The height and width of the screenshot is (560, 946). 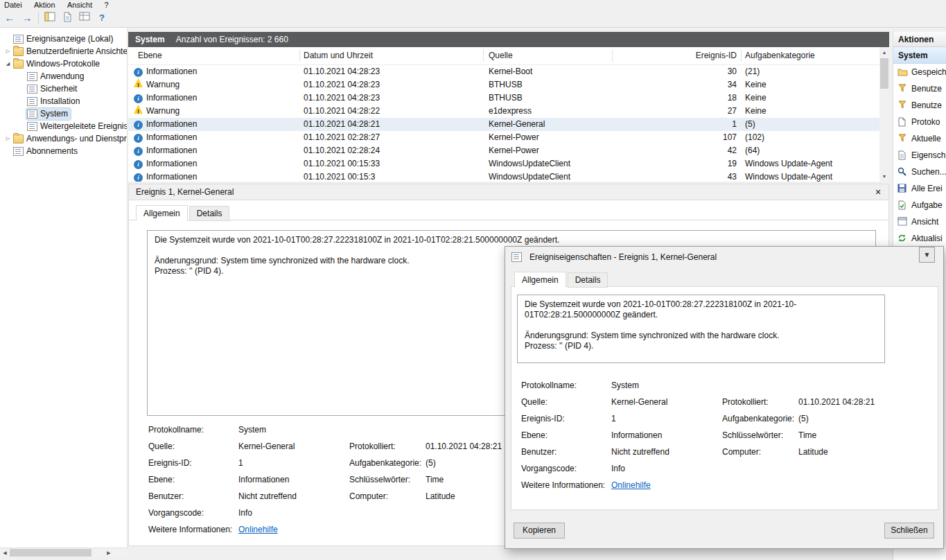 What do you see at coordinates (473, 18) in the screenshot?
I see `toolbar: ← → ?` at bounding box center [473, 18].